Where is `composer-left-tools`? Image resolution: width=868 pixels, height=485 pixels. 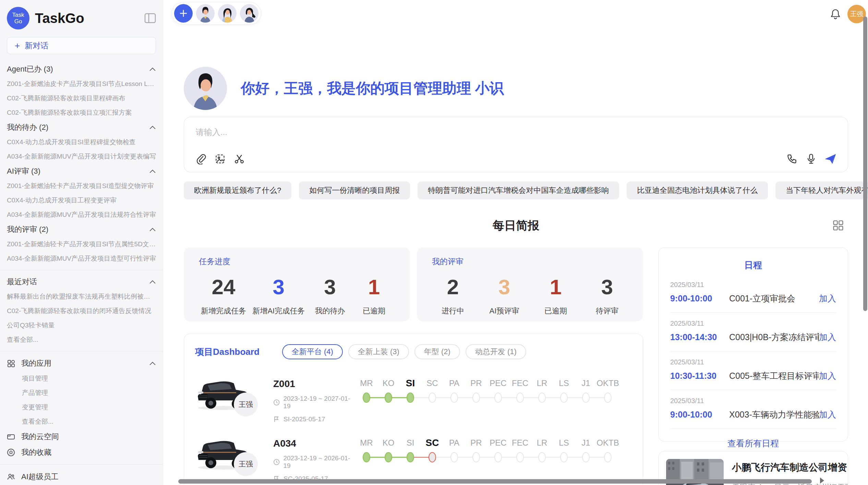 composer-left-tools is located at coordinates (220, 159).